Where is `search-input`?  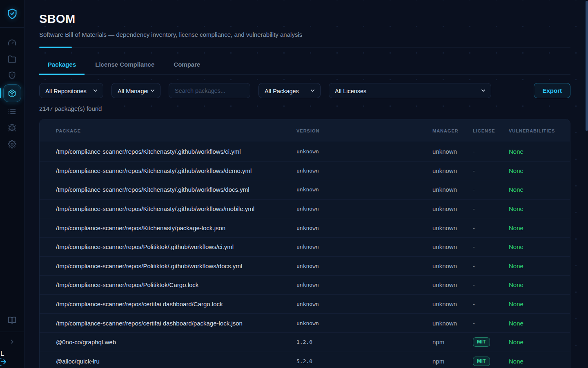
search-input is located at coordinates (209, 91).